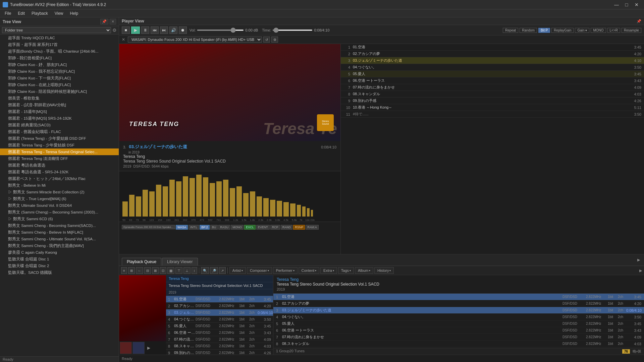 The width and height of the screenshot is (644, 362). Describe the element at coordinates (149, 348) in the screenshot. I see `queue-scroll-right: ▶` at that location.